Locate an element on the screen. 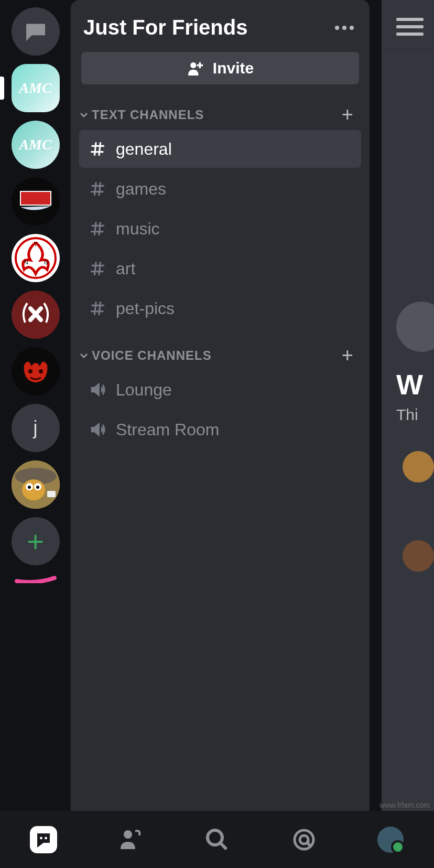 This screenshot has width=434, height=868. server-icon-amc-selected: AMC is located at coordinates (36, 88).